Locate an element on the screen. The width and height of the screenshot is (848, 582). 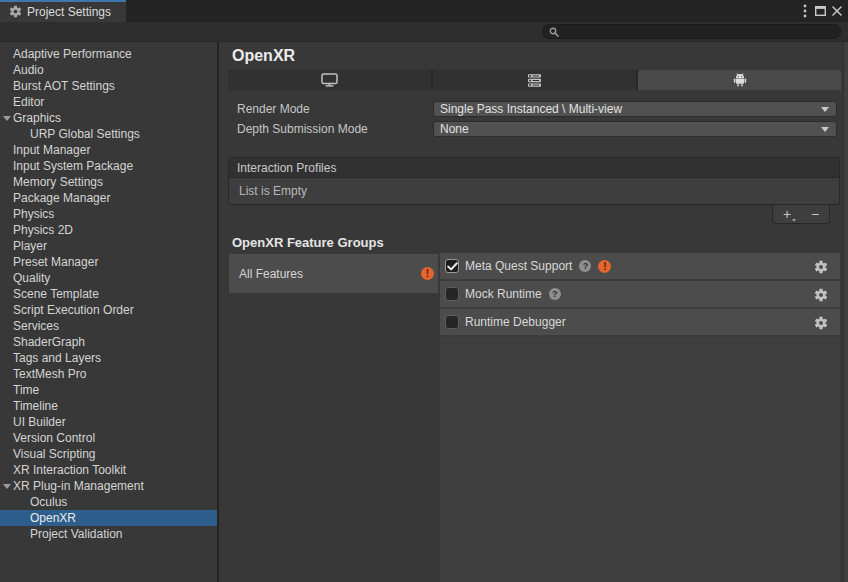
sidebar-item-textmesh-pro: TextMesh Pro is located at coordinates (108, 374).